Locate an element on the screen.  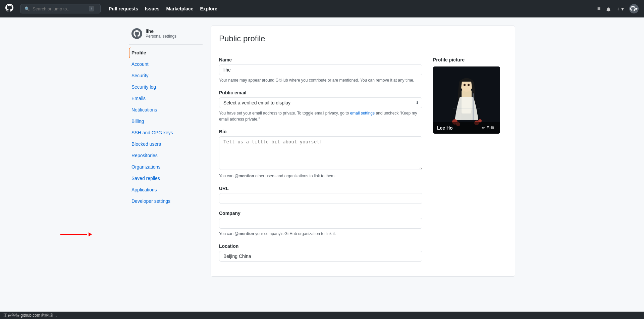
topnav: 🔍 / Pull requests Issues Marketplace Exp… is located at coordinates (322, 9).